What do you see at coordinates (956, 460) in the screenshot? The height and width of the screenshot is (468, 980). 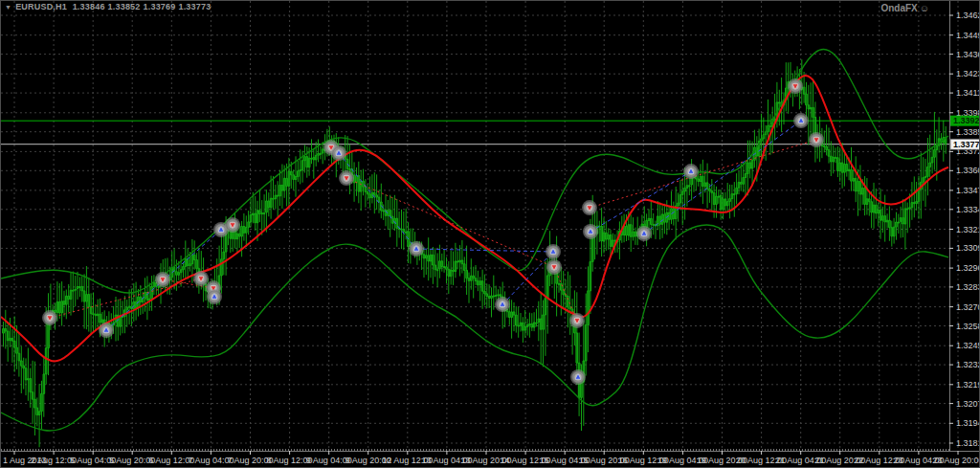 I see `time-axis-label: 23 Aug 20:00` at bounding box center [956, 460].